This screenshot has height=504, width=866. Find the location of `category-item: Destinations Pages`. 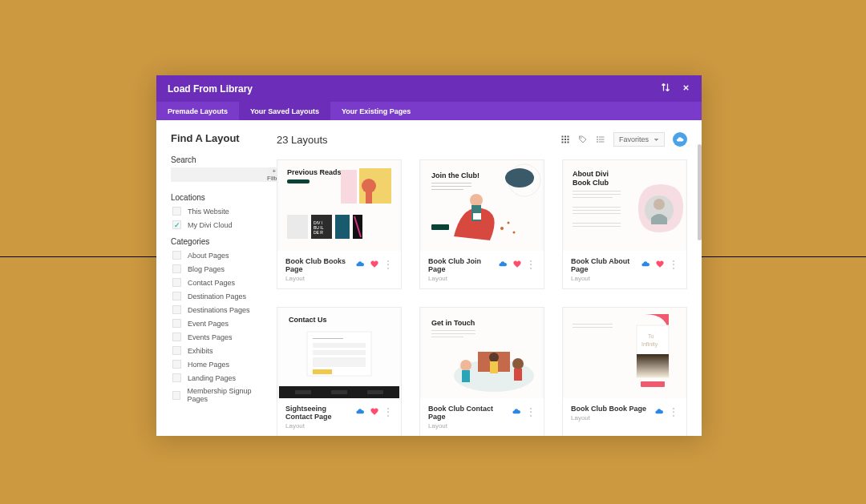

category-item: Destinations Pages is located at coordinates (220, 309).